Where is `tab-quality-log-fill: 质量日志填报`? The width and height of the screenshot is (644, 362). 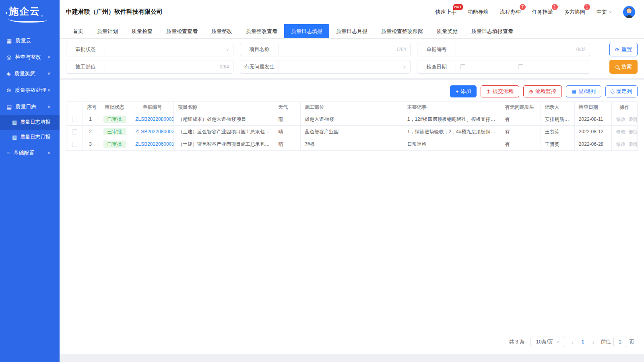 tab-quality-log-fill: 质量日志填报 is located at coordinates (307, 31).